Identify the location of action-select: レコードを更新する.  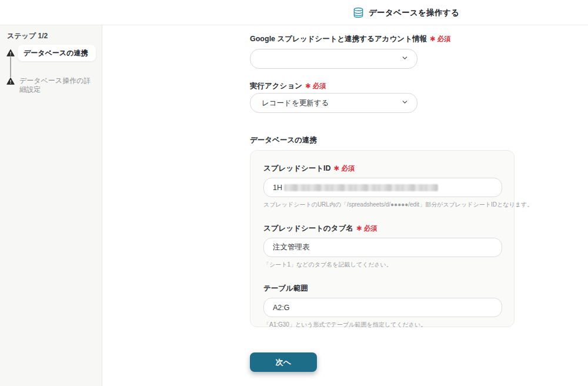
(334, 103).